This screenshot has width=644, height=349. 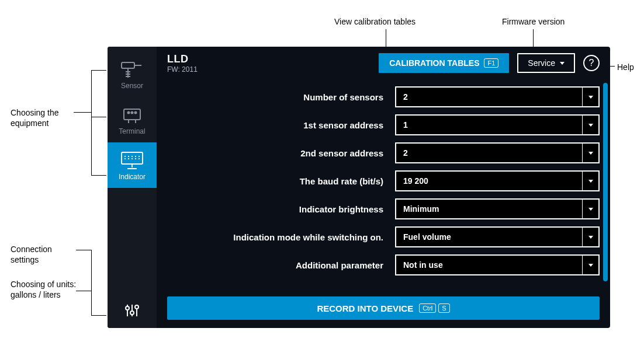 I want to click on key-hint: S, so click(x=444, y=308).